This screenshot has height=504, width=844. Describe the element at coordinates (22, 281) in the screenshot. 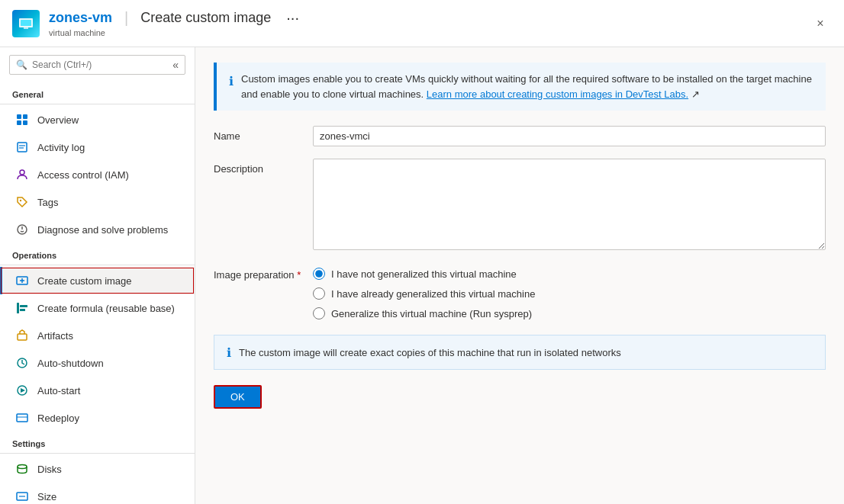

I see `create-custom-image-icon` at that location.